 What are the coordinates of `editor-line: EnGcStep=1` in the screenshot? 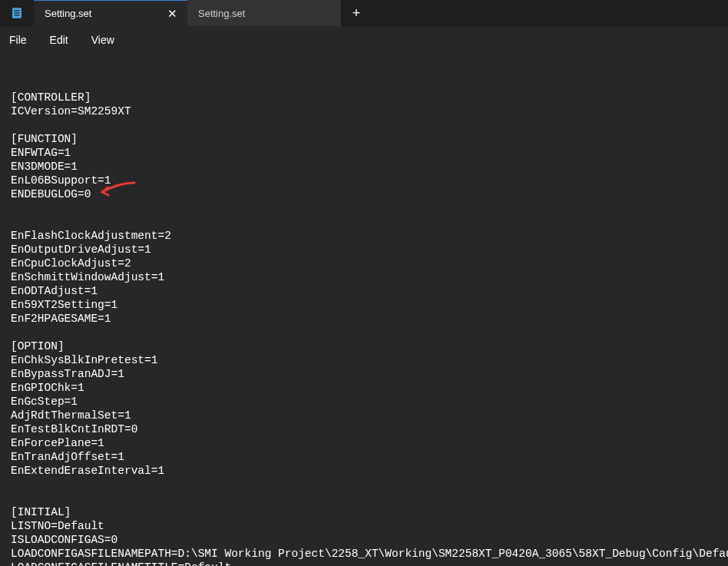 It's located at (364, 402).